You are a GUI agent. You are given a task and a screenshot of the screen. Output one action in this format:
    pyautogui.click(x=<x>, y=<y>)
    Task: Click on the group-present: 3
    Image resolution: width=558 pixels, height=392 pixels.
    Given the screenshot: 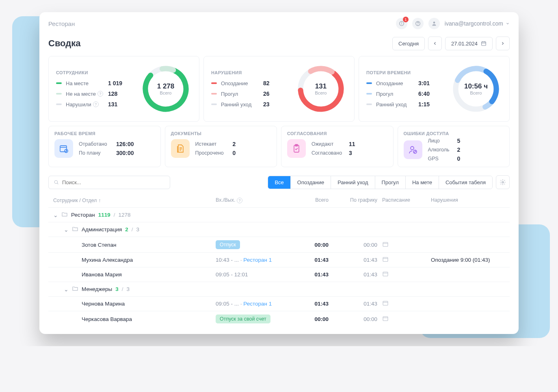 What is the action you would take?
    pyautogui.click(x=117, y=289)
    